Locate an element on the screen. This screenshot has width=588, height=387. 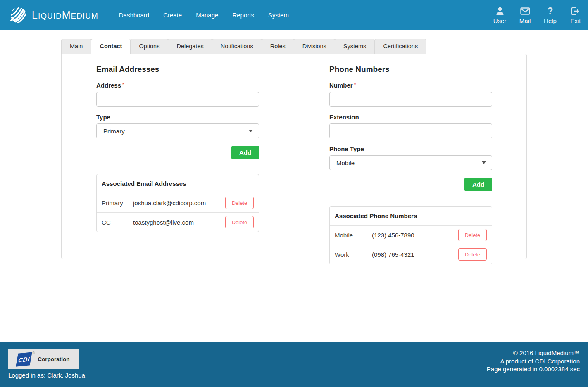
table-row: Work (098) 765-4321 Delete is located at coordinates (411, 254).